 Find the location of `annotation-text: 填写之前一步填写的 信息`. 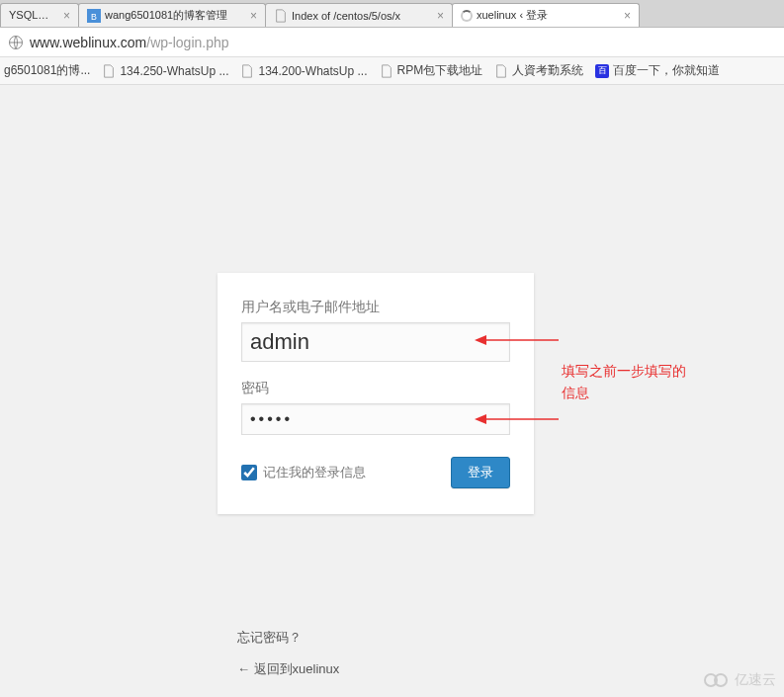

annotation-text: 填写之前一步填写的 信息 is located at coordinates (624, 382).